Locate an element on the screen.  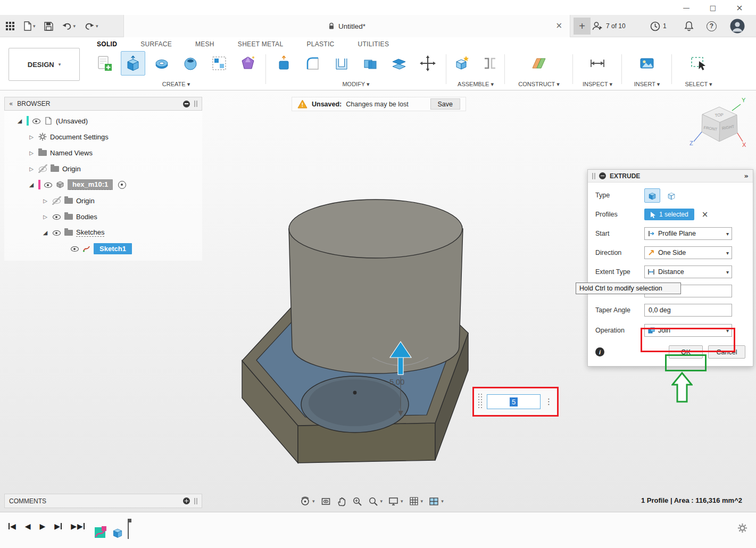
tab-surface: SURFACE is located at coordinates (156, 44).